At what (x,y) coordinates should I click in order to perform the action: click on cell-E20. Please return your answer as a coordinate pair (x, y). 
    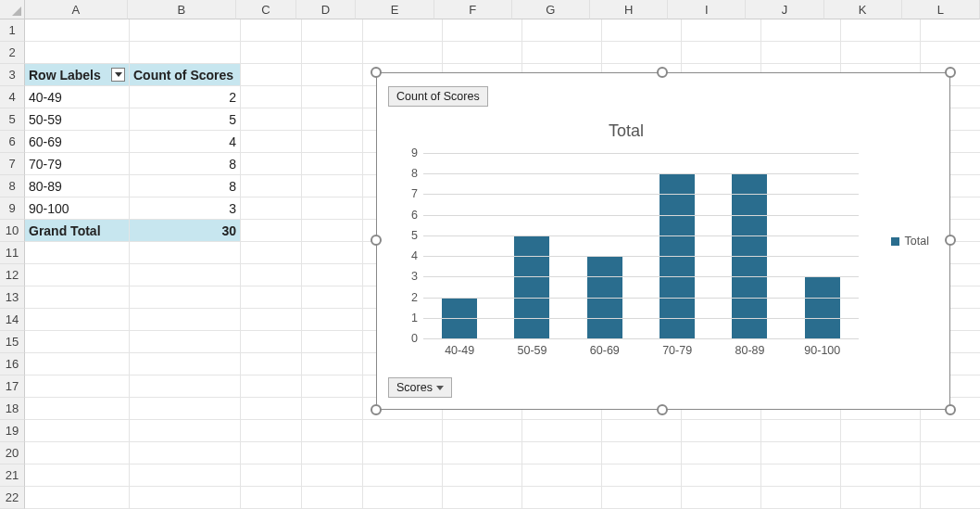
    Looking at the image, I should click on (403, 453).